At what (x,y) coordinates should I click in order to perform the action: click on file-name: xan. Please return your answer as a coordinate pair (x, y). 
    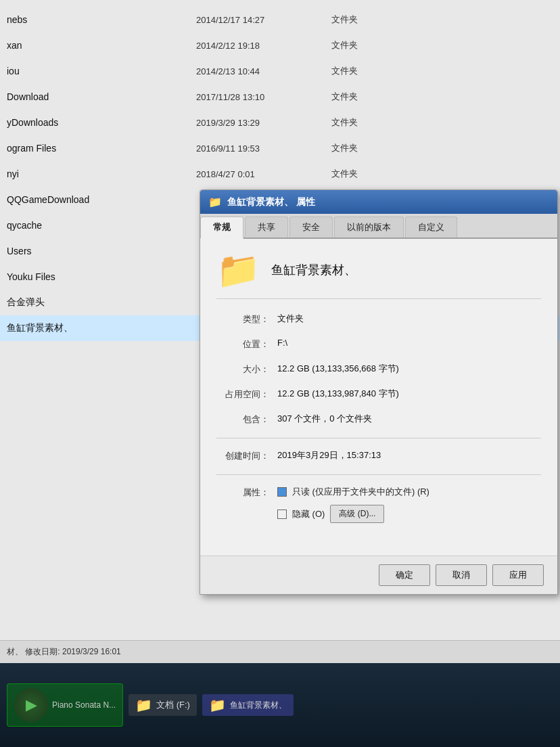
    Looking at the image, I should click on (101, 45).